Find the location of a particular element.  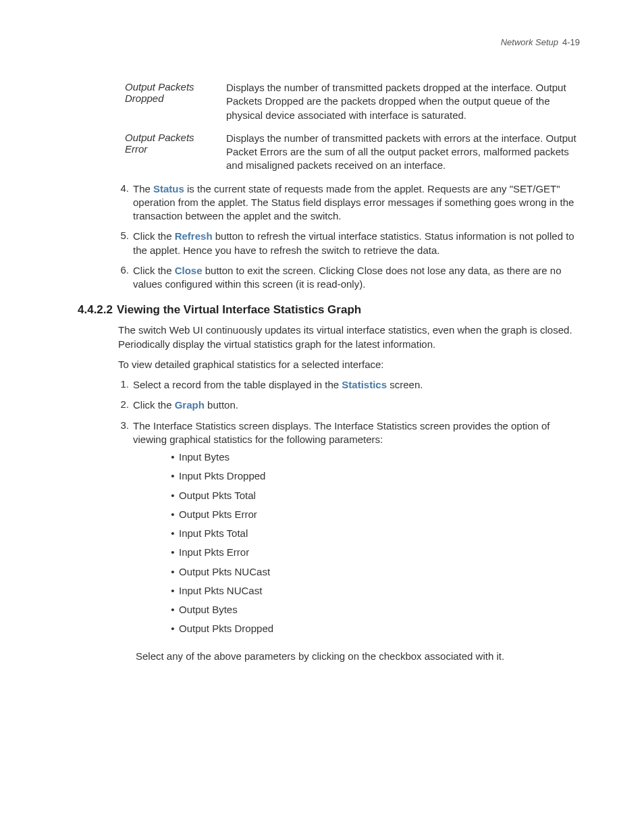

bullet-text: Output Pkts Dropped is located at coordinates (226, 629).